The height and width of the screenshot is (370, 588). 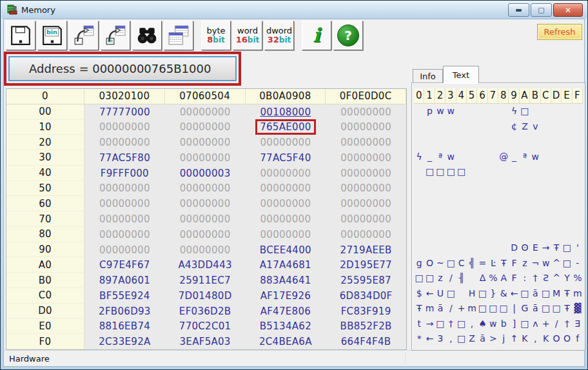 What do you see at coordinates (567, 278) in the screenshot?
I see `text-char-cell: Y` at bounding box center [567, 278].